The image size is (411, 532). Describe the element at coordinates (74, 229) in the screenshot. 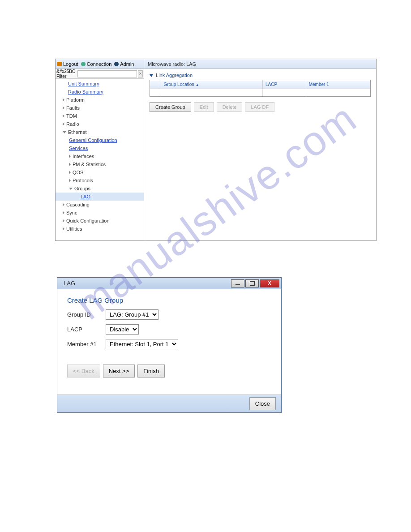

I see `tree-label: Utilities` at that location.